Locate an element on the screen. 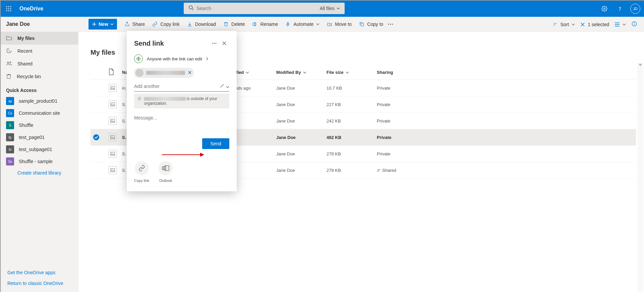  create-shared-library-link: Create shared library is located at coordinates (40, 173).